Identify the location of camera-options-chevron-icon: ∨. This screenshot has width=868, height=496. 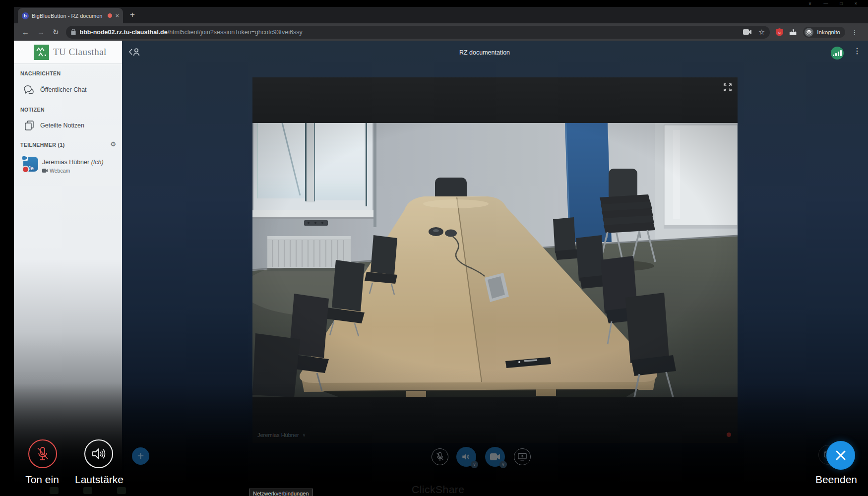
(503, 464).